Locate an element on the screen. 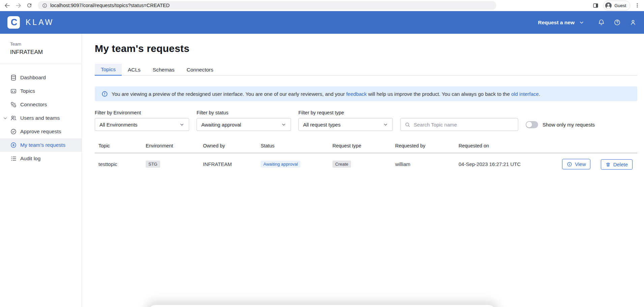  sidebar-item-label: Dashboard is located at coordinates (33, 78).